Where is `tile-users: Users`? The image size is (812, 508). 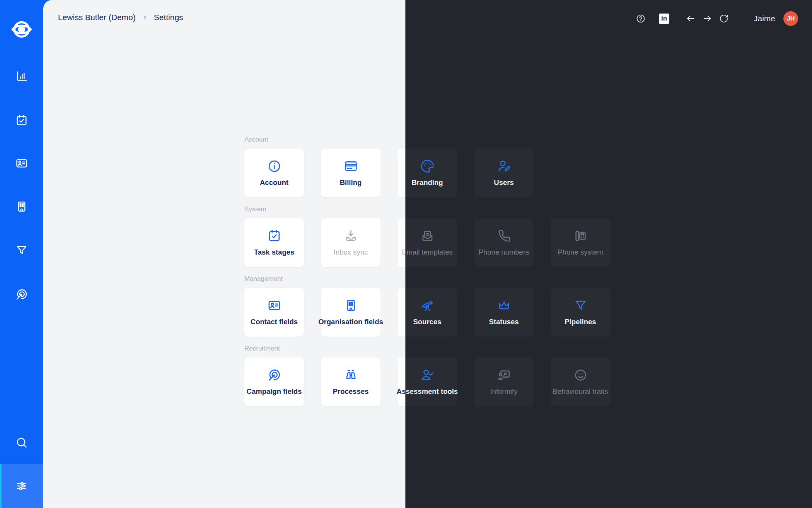 tile-users: Users is located at coordinates (504, 173).